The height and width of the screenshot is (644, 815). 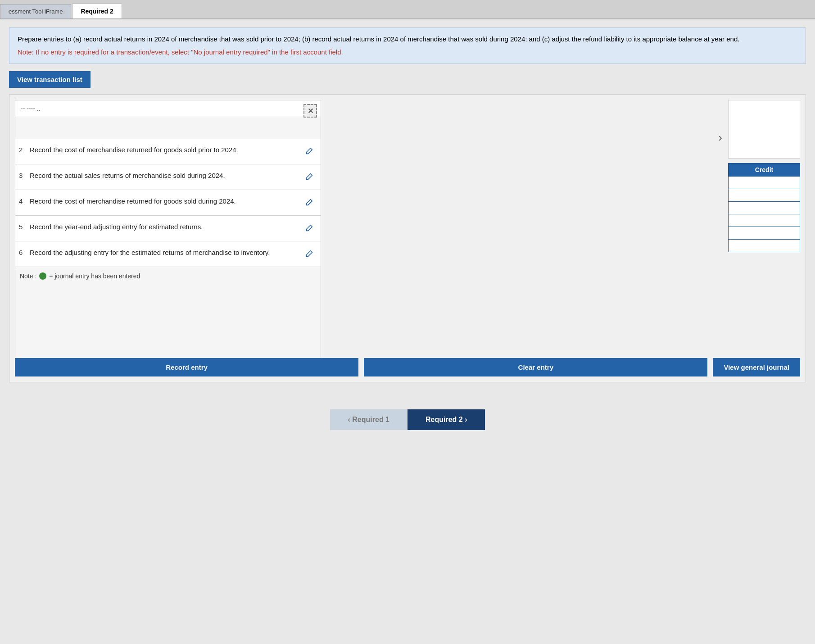 What do you see at coordinates (24, 201) in the screenshot?
I see `transaction-num-4: 4` at bounding box center [24, 201].